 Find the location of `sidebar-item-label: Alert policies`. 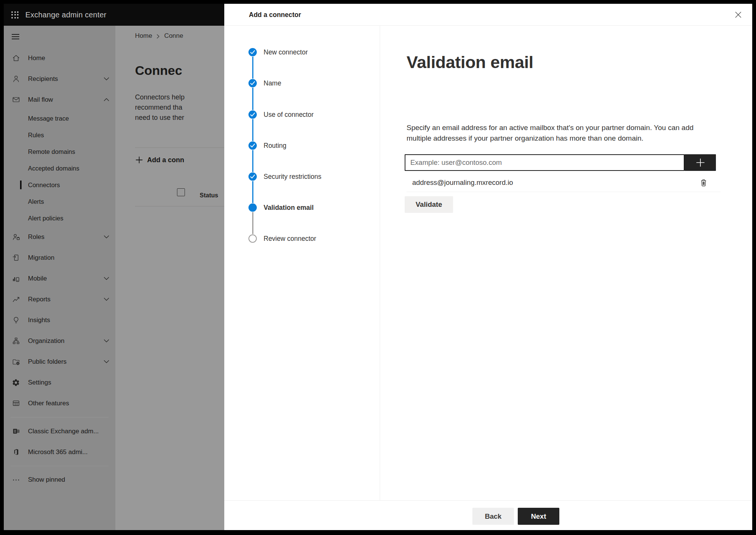

sidebar-item-label: Alert policies is located at coordinates (46, 219).